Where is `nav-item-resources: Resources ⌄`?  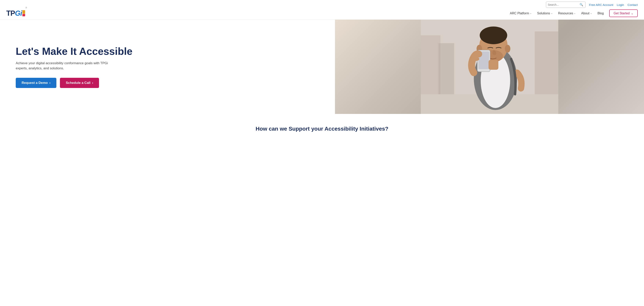 nav-item-resources: Resources ⌄ is located at coordinates (567, 13).